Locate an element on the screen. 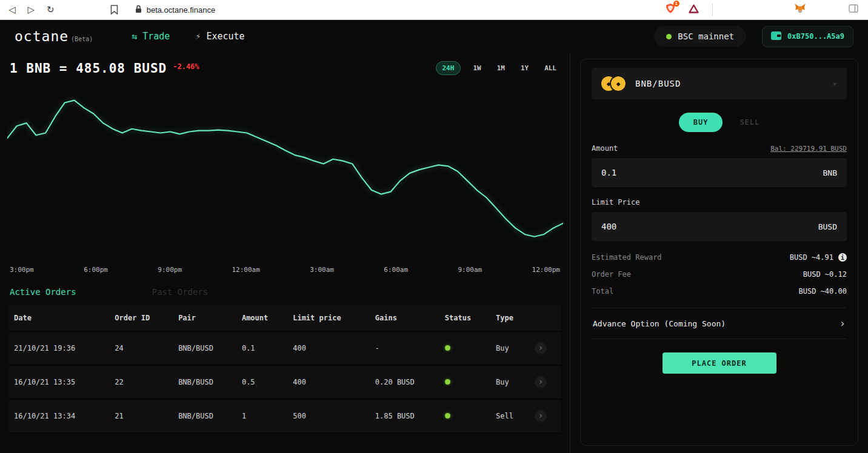 The width and height of the screenshot is (868, 453). x-axis-label: 6:00pm is located at coordinates (96, 270).